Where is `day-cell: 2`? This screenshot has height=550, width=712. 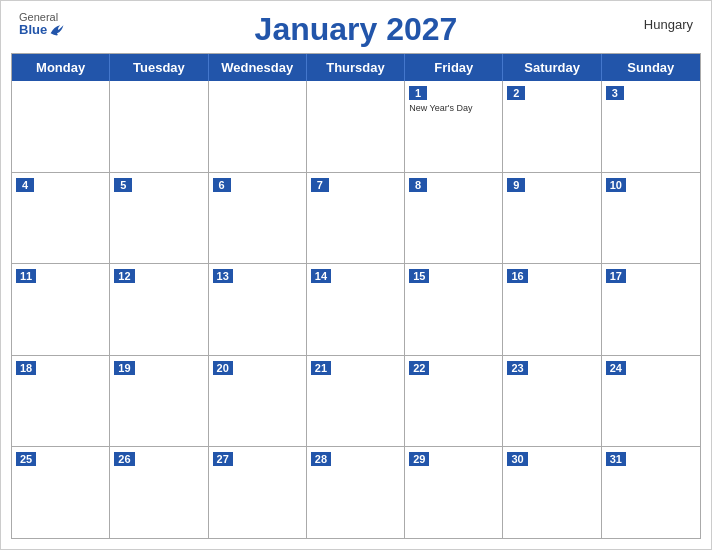
day-cell: 2 is located at coordinates (552, 126).